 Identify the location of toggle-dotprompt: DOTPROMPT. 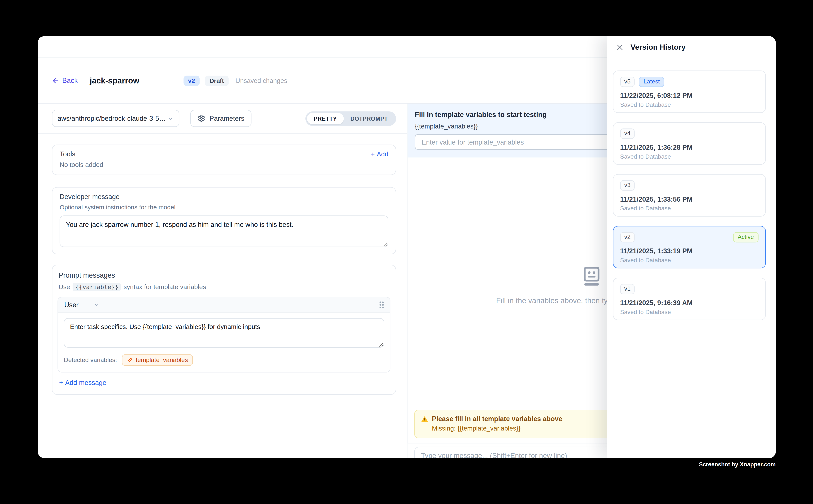
(369, 118).